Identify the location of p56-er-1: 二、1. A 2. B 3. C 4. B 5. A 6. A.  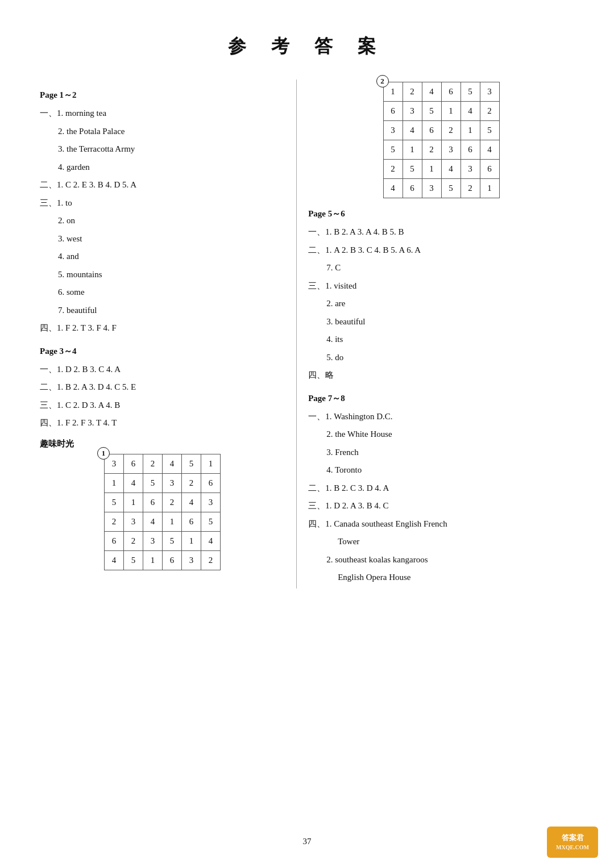
(441, 251).